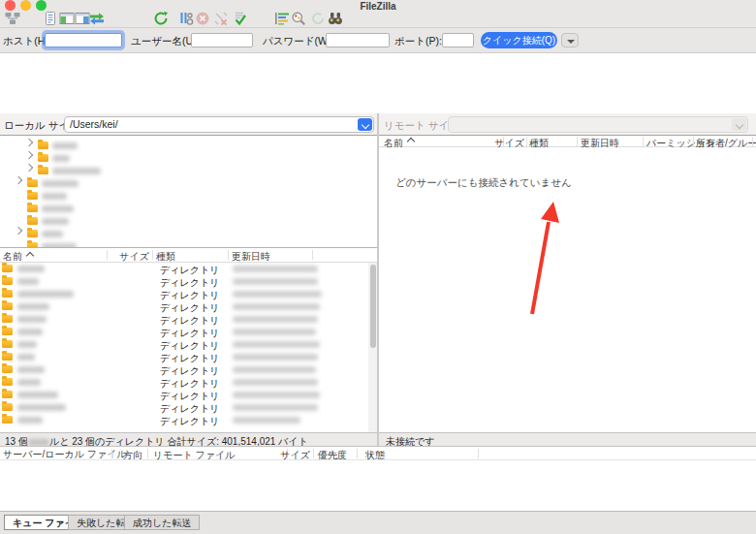 The width and height of the screenshot is (756, 534). Describe the element at coordinates (358, 41) in the screenshot. I see `password-input` at that location.